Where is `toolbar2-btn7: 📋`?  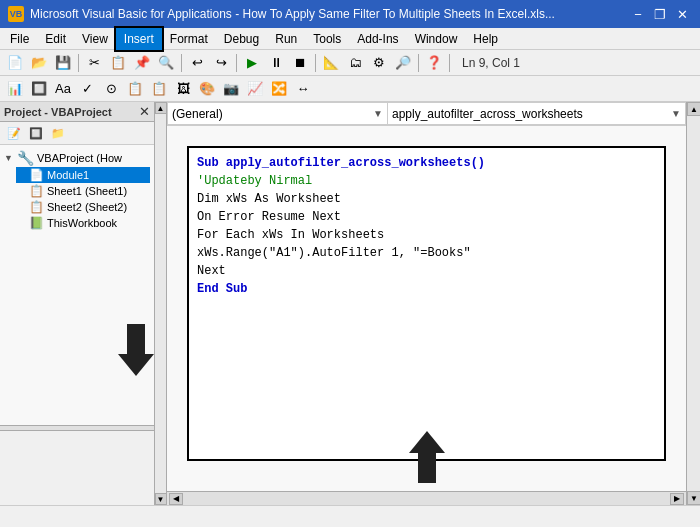
toolbar2-btn7: 📋 is located at coordinates (159, 89).